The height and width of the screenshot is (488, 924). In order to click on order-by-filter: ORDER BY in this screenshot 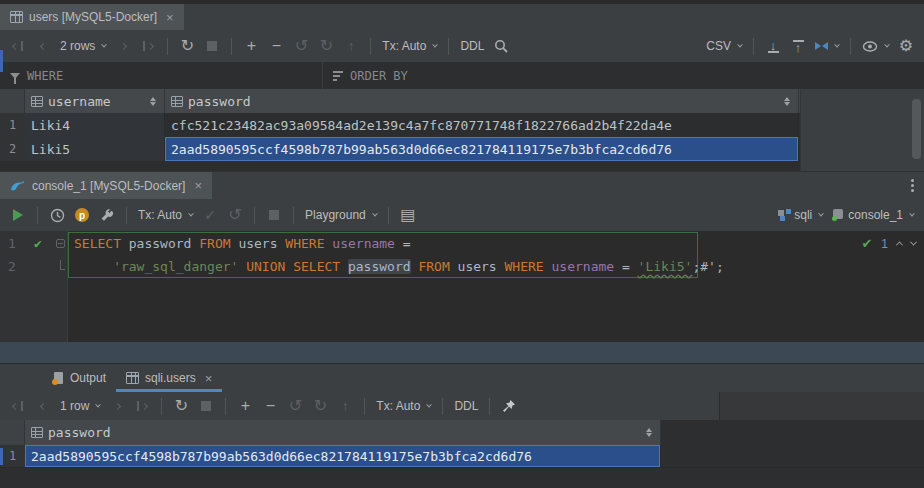, I will do `click(366, 76)`.